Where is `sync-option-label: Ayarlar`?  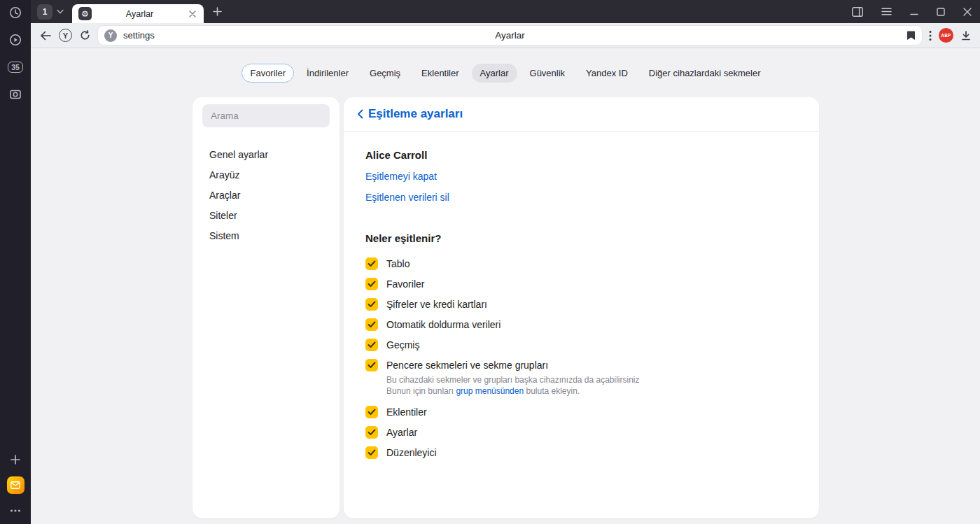
sync-option-label: Ayarlar is located at coordinates (402, 432).